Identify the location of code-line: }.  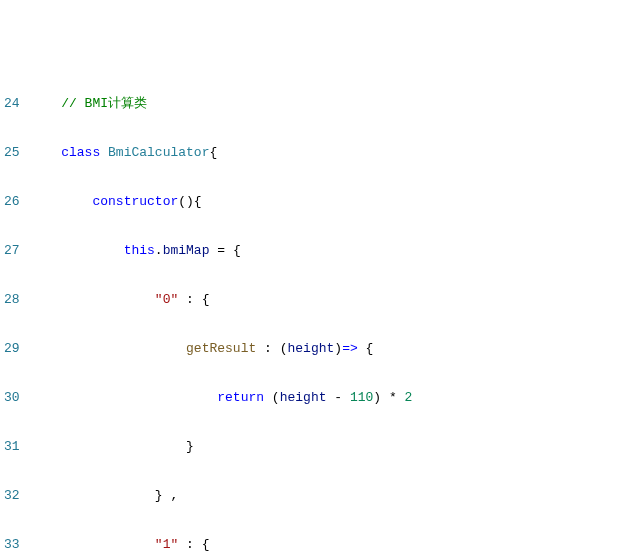
(336, 446).